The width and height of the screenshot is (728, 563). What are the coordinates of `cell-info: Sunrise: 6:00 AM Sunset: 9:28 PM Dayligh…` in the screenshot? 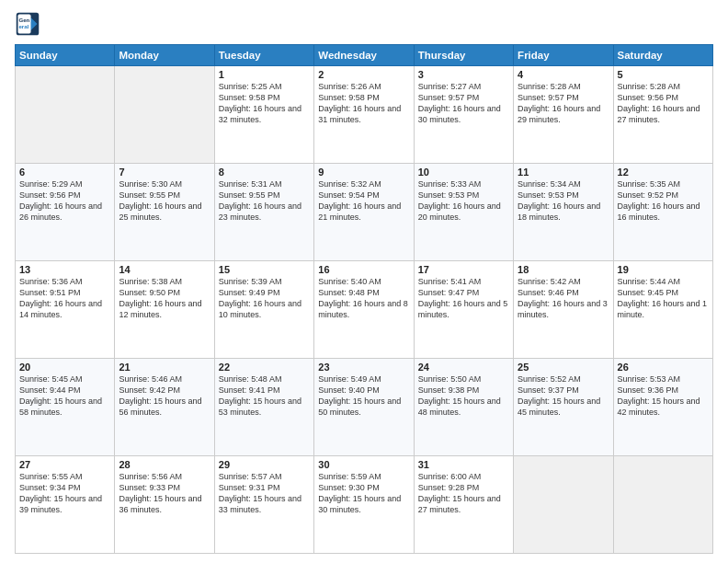 It's located at (463, 493).